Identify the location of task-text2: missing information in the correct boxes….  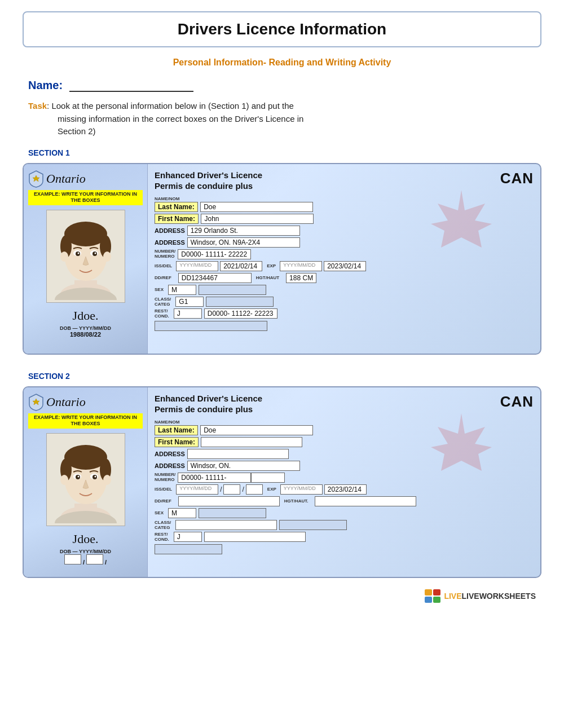
(180, 118).